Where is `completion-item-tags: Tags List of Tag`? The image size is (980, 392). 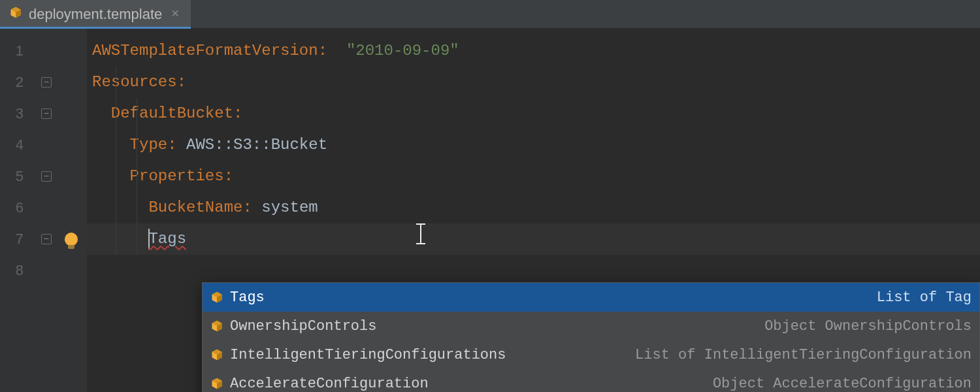 completion-item-tags: Tags List of Tag is located at coordinates (591, 297).